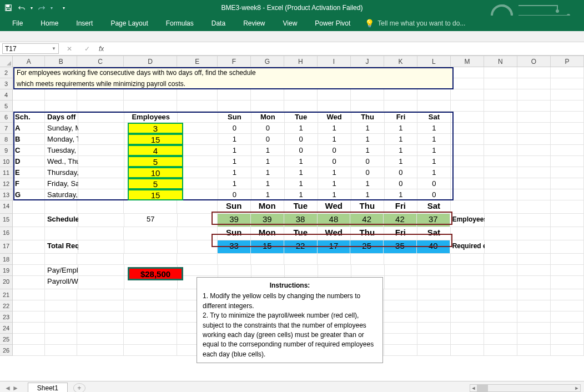 This screenshot has width=584, height=392. Describe the element at coordinates (415, 23) in the screenshot. I see `tell-me-box: 💡 Tell me what you want to do...` at that location.